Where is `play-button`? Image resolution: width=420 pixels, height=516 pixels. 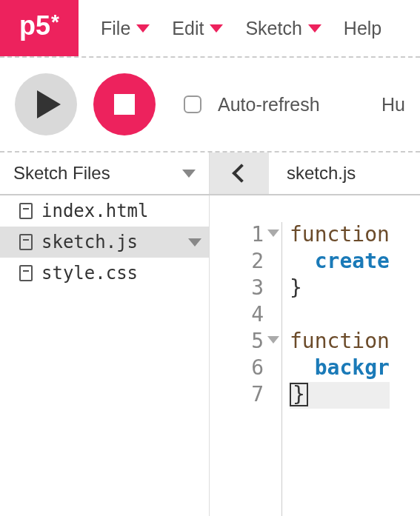 play-button is located at coordinates (46, 104).